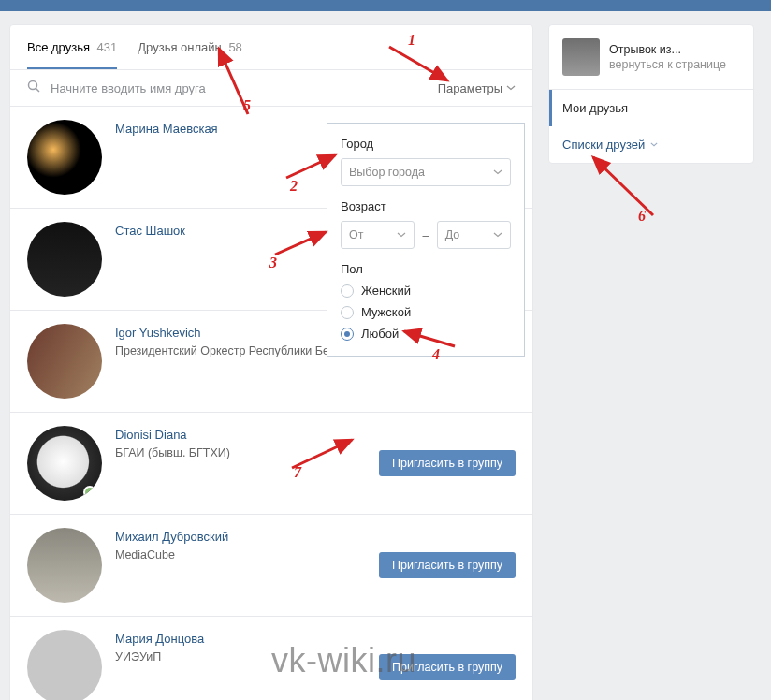  I want to click on params-toggle: Параметры, so click(477, 88).